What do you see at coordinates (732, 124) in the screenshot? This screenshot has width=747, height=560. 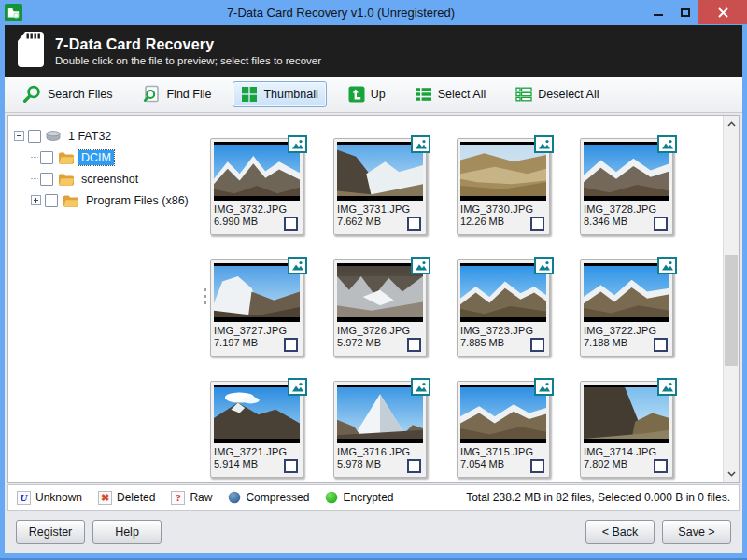 I see `chevron-up-icon` at bounding box center [732, 124].